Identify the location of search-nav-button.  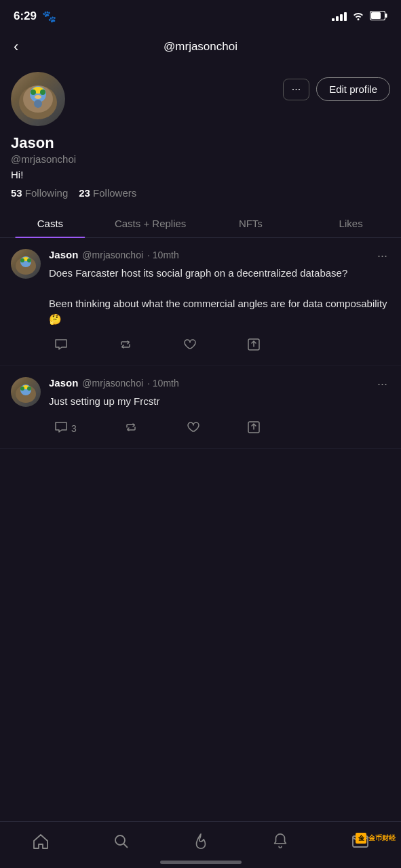
(121, 842).